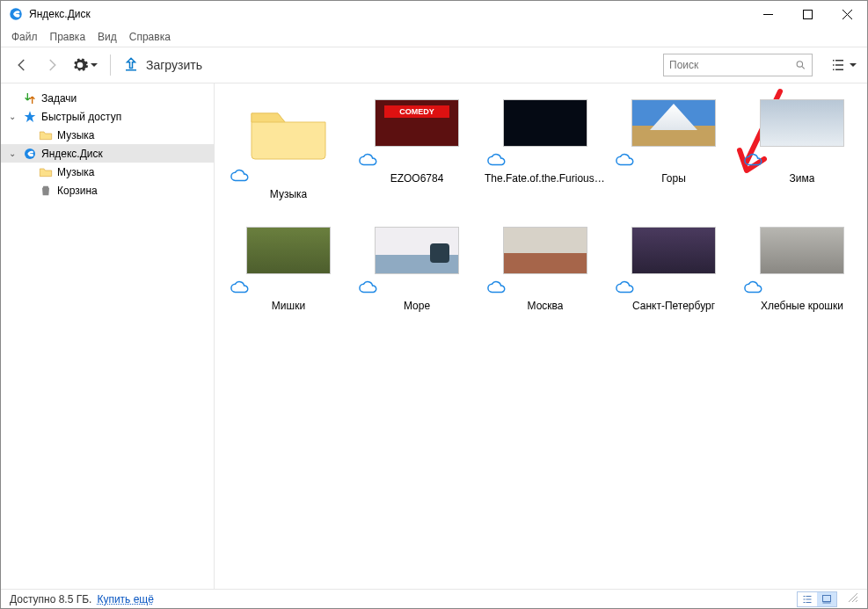  I want to click on file-item: Санкт-Петербург, so click(674, 269).